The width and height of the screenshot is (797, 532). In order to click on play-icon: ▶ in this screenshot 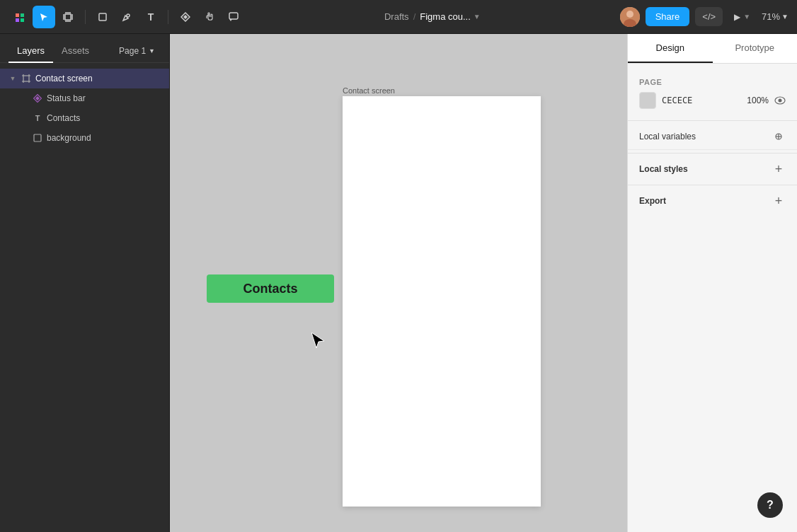, I will do `click(738, 17)`.